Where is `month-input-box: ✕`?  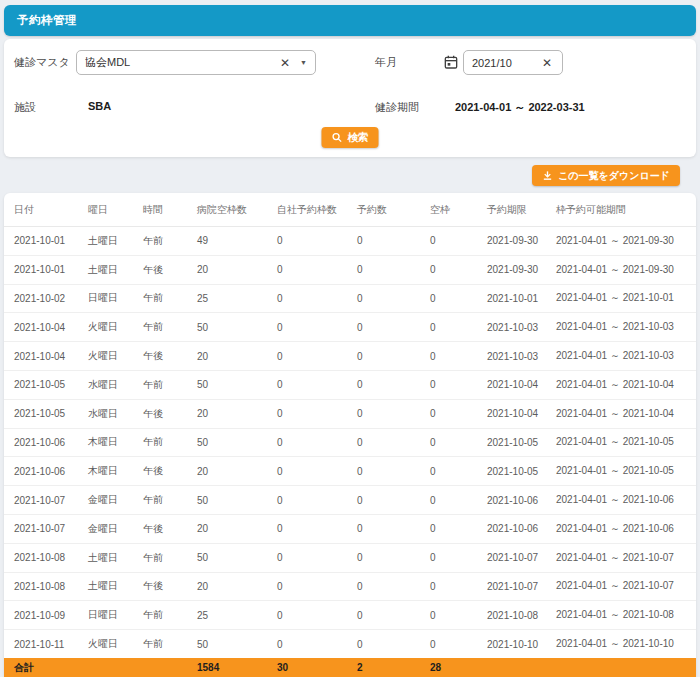 month-input-box: ✕ is located at coordinates (513, 62).